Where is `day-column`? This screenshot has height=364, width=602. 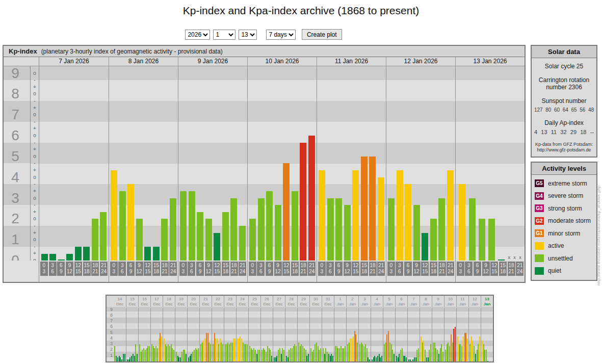
day-column is located at coordinates (421, 163).